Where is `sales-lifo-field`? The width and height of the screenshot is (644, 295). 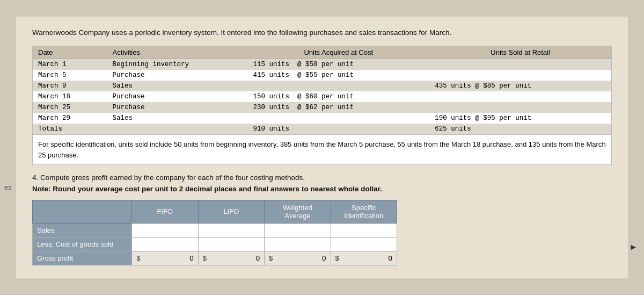
sales-lifo-field is located at coordinates (231, 230).